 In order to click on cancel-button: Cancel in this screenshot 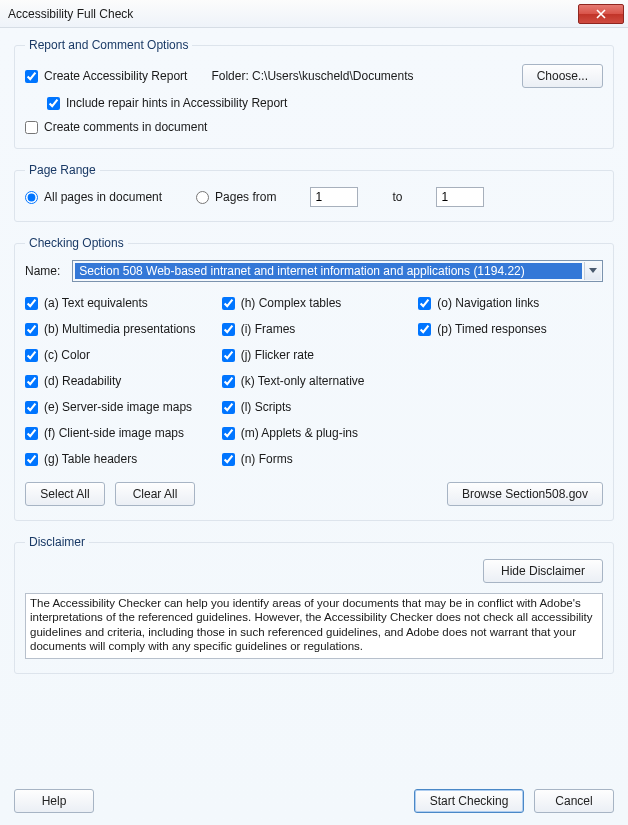, I will do `click(574, 801)`.